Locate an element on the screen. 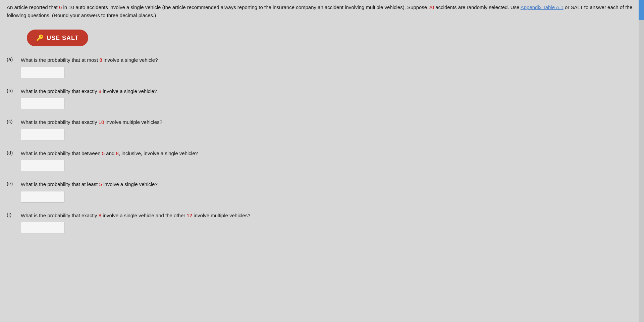  question-row-b: (b) What is the probability that exactly… is located at coordinates (322, 91).